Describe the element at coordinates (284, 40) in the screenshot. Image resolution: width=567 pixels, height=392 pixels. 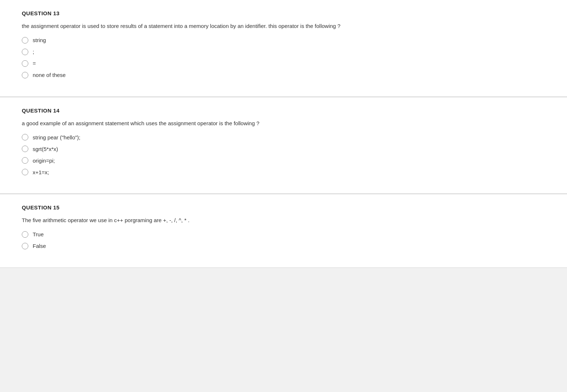
I see `option-item-q13-a: string` at that location.